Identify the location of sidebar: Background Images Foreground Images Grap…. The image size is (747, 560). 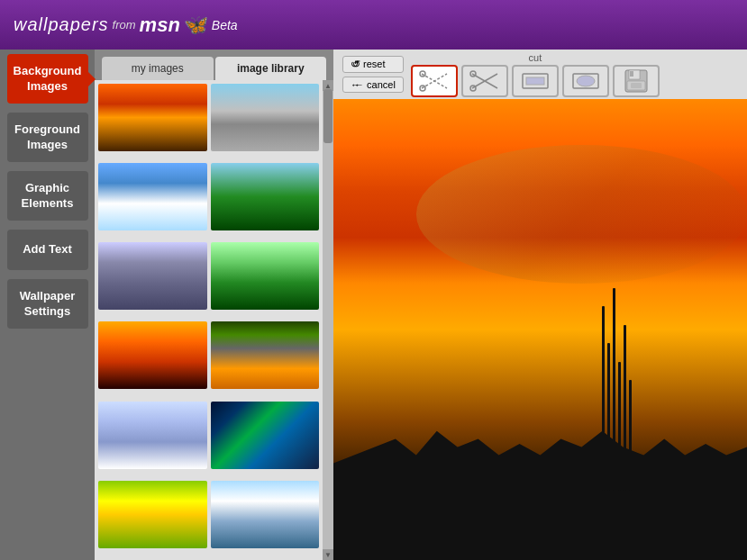
(47, 304).